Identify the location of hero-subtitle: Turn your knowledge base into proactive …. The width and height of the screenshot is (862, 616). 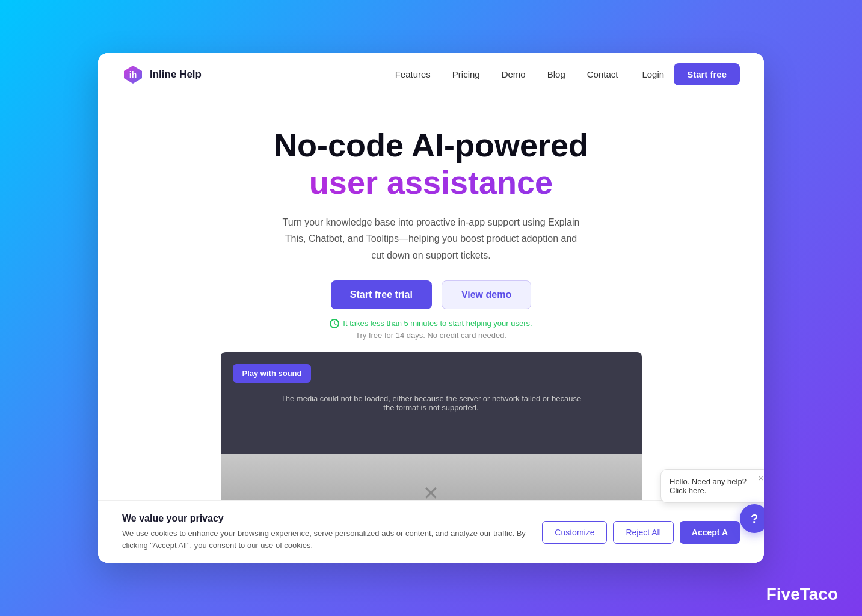
(431, 239).